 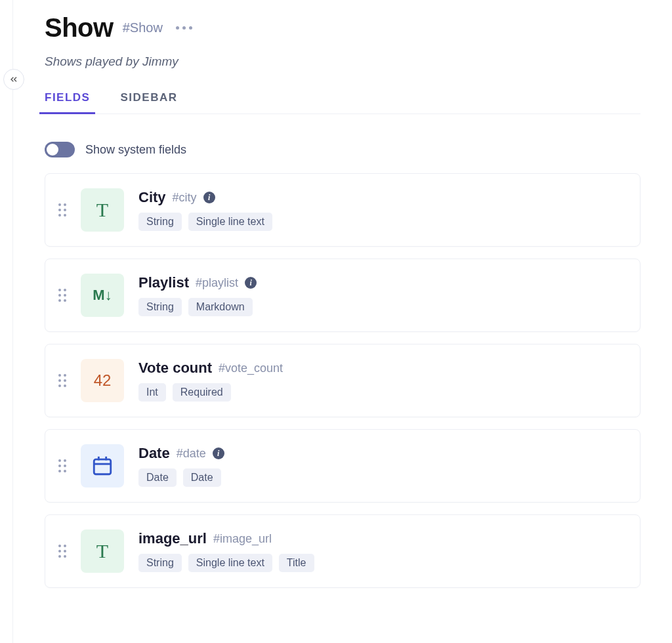 What do you see at coordinates (14, 79) in the screenshot?
I see `collapse-sidebar-button` at bounding box center [14, 79].